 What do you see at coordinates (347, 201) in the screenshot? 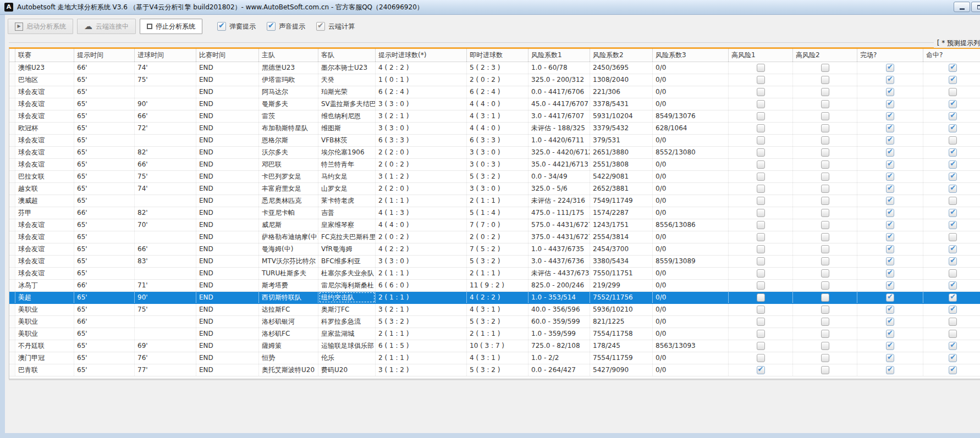
I see `cell-away: 莱卡特老虎` at bounding box center [347, 201].